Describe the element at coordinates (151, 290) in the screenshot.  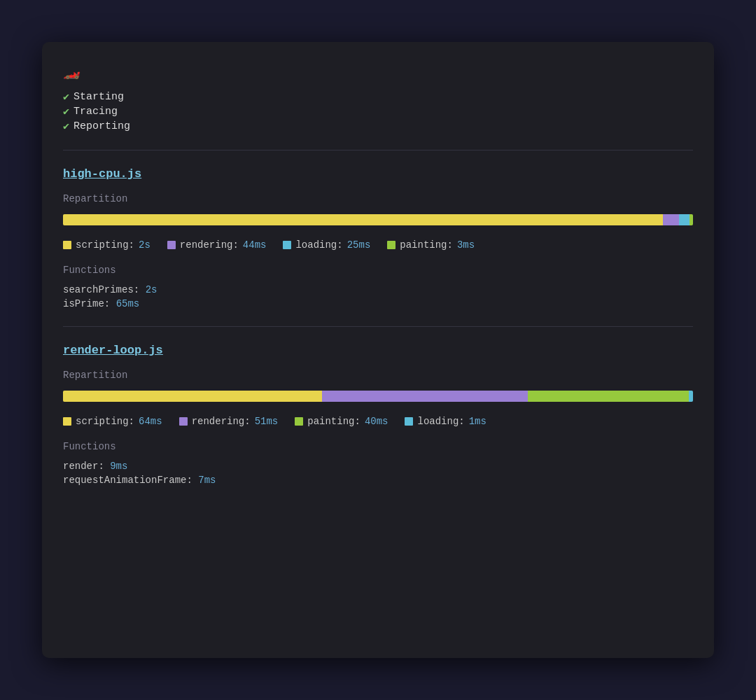
I see `function-value: 2s` at that location.